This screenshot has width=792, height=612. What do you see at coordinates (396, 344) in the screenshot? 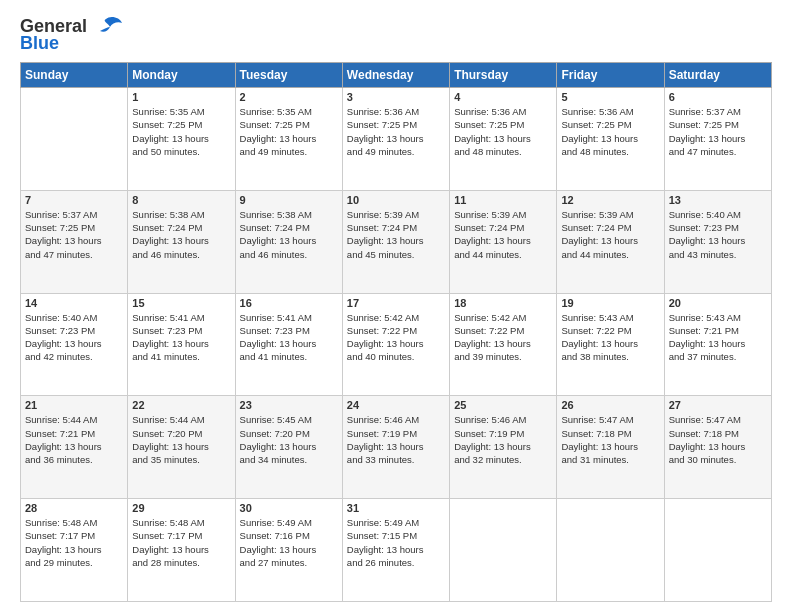
I see `calendar-cell: 17Sunrise: 5:42 AM Sunset: 7:22 PM Dayli…` at bounding box center [396, 344].